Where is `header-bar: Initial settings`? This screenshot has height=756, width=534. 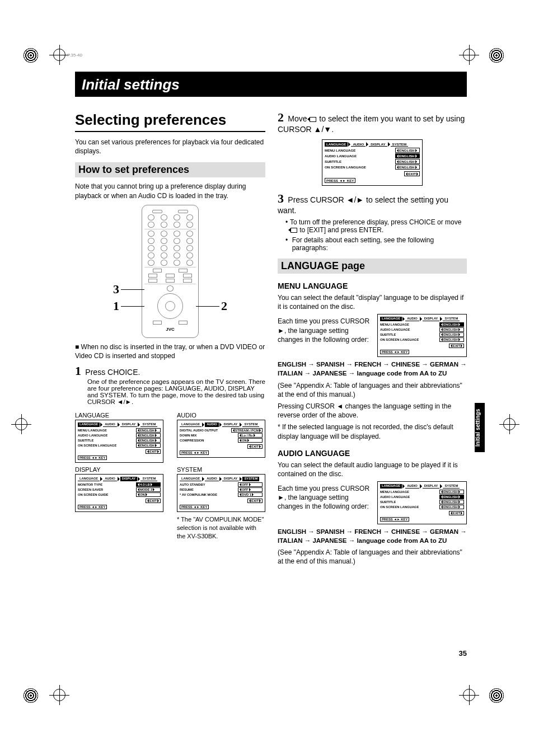 header-bar: Initial settings is located at coordinates (271, 84).